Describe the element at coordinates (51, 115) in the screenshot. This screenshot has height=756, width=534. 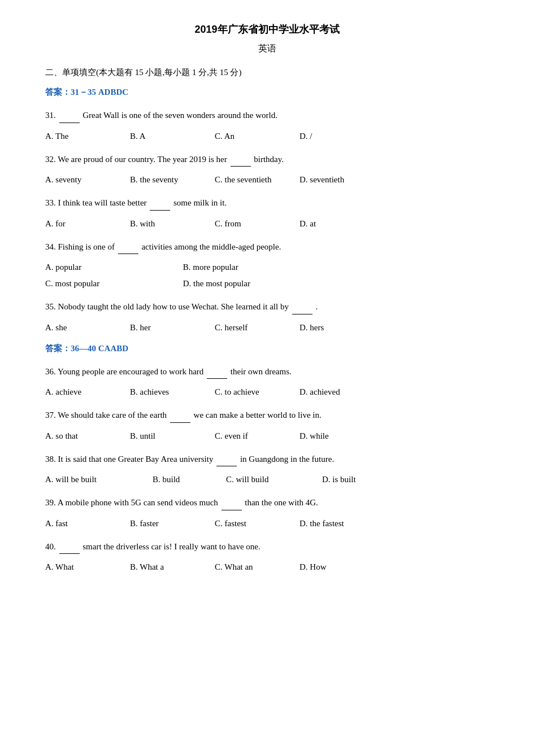
I see `q31-number: 31.` at that location.